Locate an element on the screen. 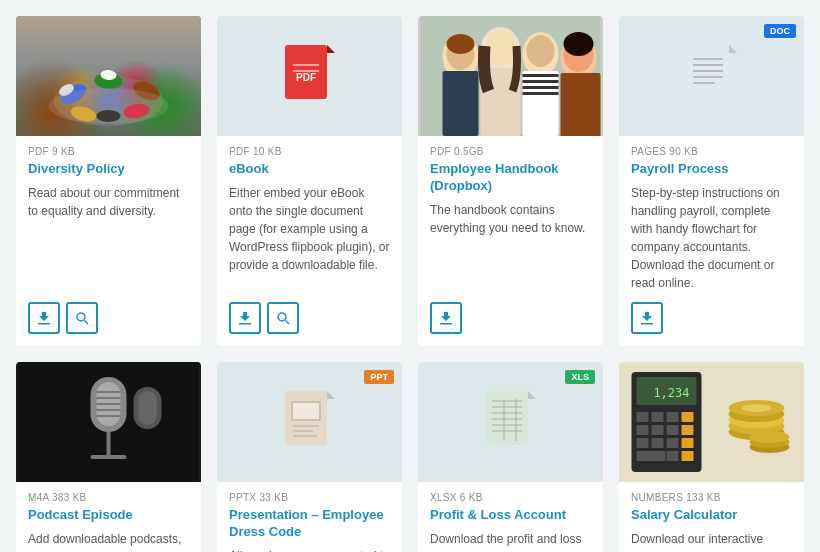 The height and width of the screenshot is (552, 820). file-icon-ebook: PDF is located at coordinates (310, 76).